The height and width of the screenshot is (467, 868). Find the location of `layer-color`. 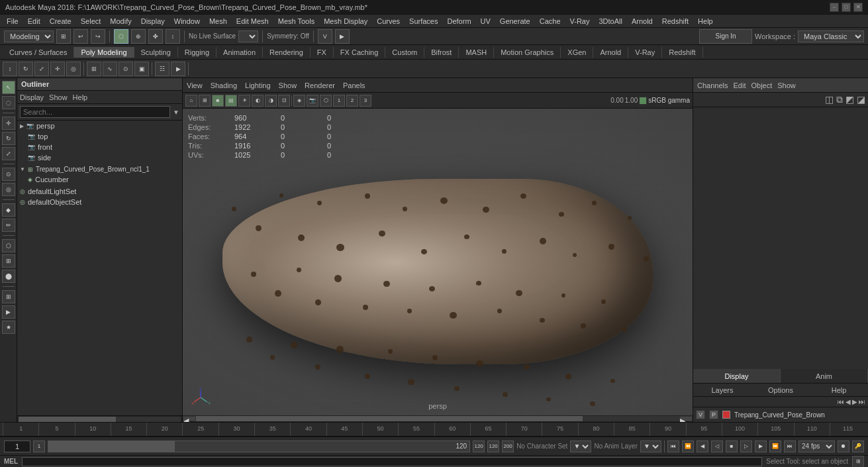

layer-color is located at coordinates (726, 415).